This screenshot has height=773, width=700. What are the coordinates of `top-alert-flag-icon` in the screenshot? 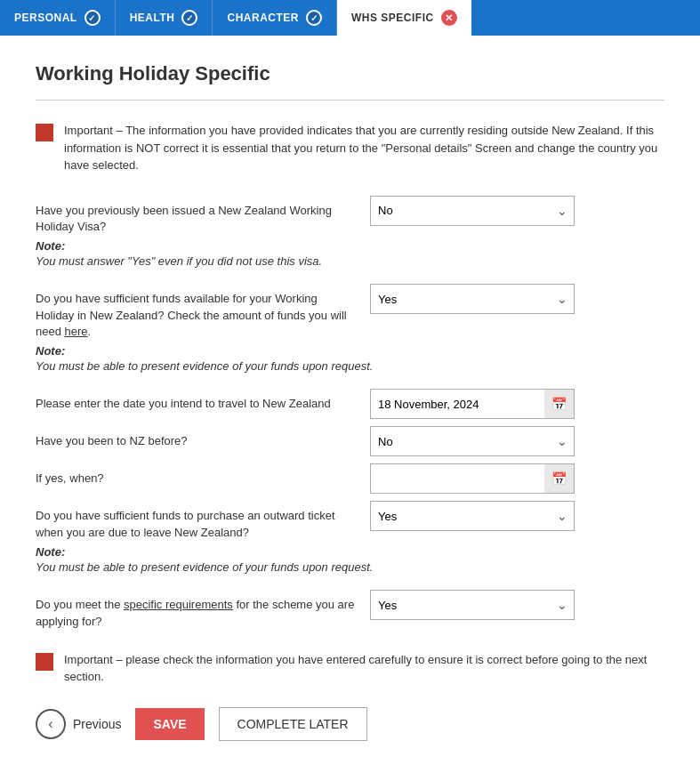 It's located at (44, 133).